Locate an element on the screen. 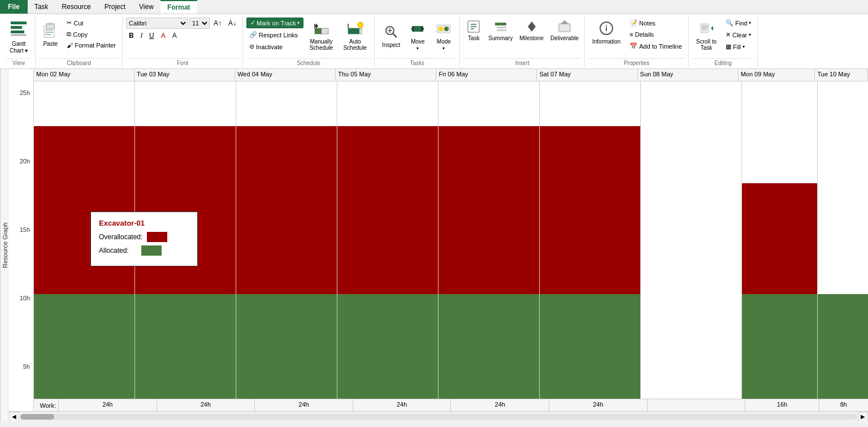  work-cell-thu05: 24h is located at coordinates (402, 405).